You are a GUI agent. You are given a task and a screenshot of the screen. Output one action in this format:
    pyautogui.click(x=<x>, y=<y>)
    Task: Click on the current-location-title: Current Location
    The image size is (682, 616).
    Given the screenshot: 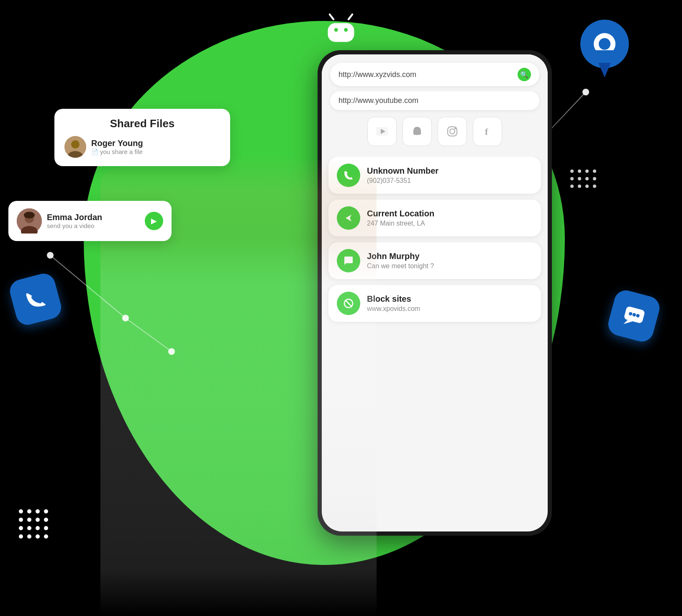 What is the action you would take?
    pyautogui.click(x=401, y=213)
    